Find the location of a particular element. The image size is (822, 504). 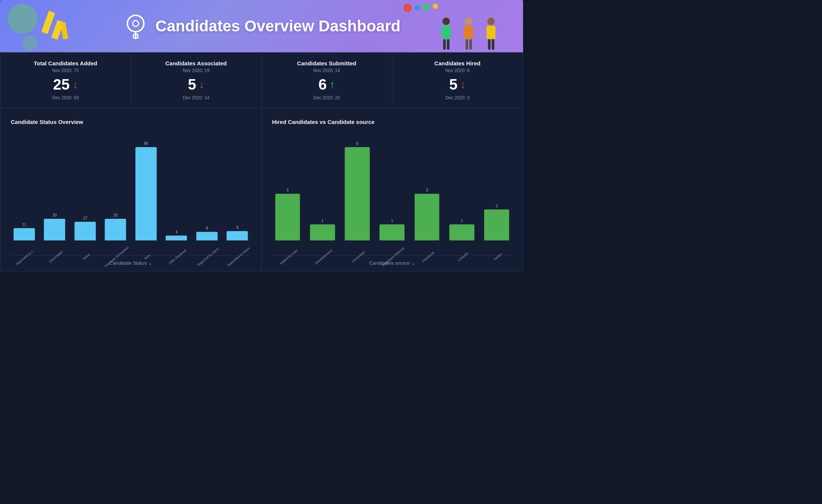

header-decoration-circle2 is located at coordinates (30, 43).